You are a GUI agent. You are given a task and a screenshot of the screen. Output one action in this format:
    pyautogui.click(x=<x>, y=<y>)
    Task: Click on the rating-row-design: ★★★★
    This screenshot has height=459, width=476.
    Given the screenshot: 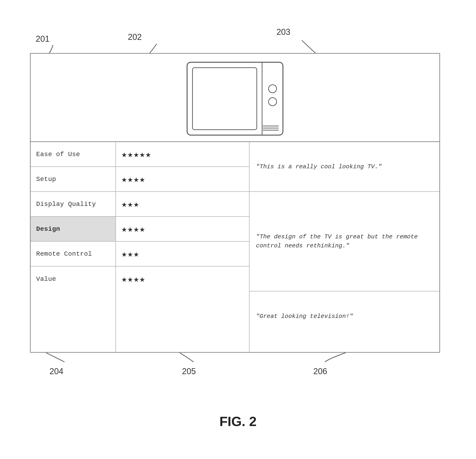 What is the action you would take?
    pyautogui.click(x=183, y=229)
    